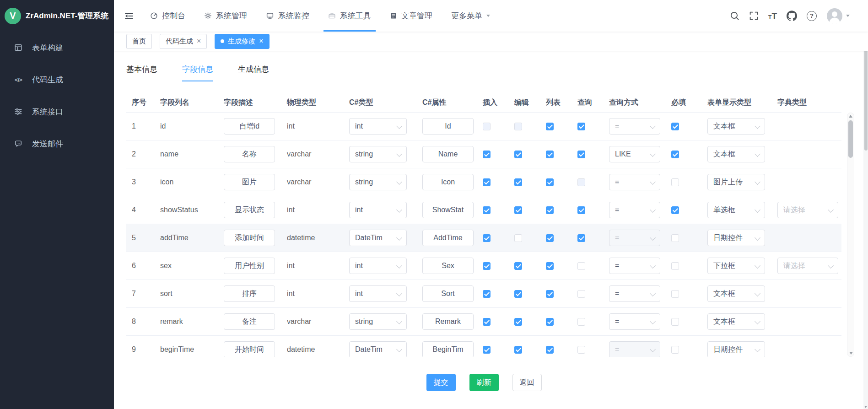 The width and height of the screenshot is (868, 409). I want to click on nav-item-article-management: 文章管理, so click(411, 16).